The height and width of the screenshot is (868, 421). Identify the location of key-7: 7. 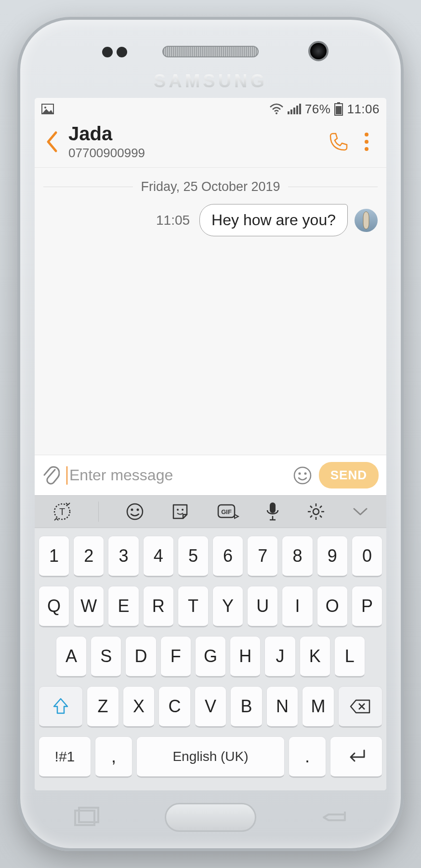
(263, 556).